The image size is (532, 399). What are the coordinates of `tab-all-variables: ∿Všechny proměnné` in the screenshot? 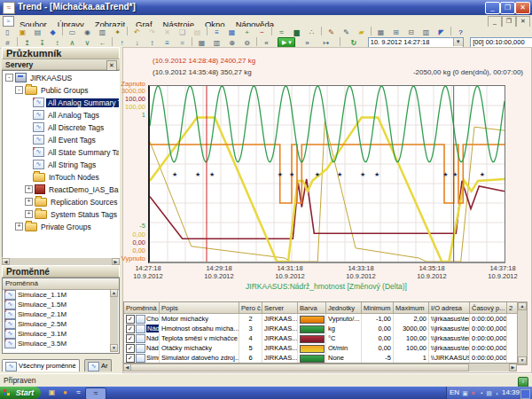 It's located at (41, 365).